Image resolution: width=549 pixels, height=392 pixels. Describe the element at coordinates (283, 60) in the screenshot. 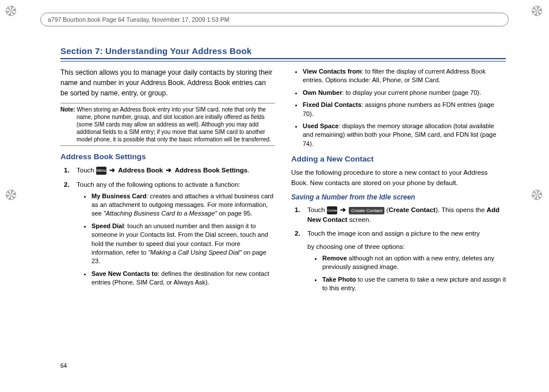

I see `title-rule` at that location.